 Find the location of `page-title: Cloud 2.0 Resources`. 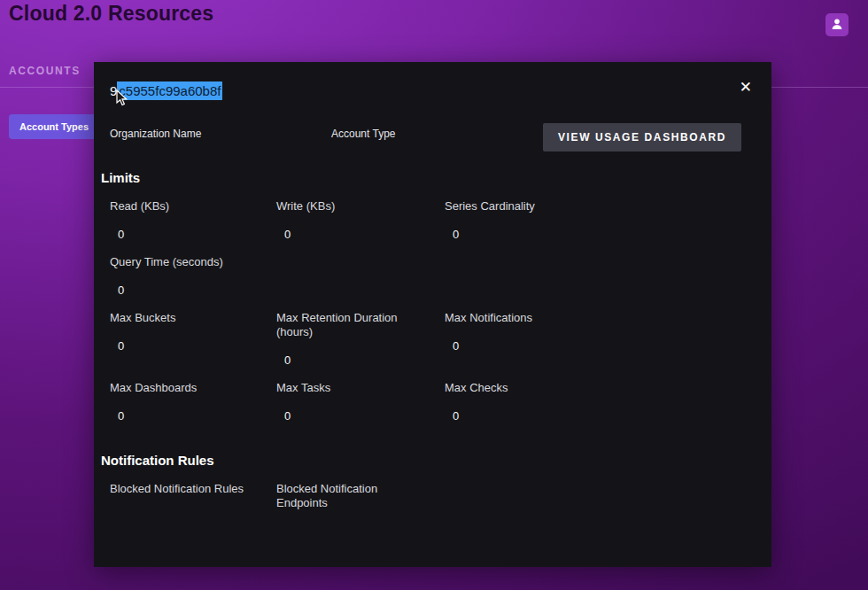

page-title: Cloud 2.0 Resources is located at coordinates (112, 14).